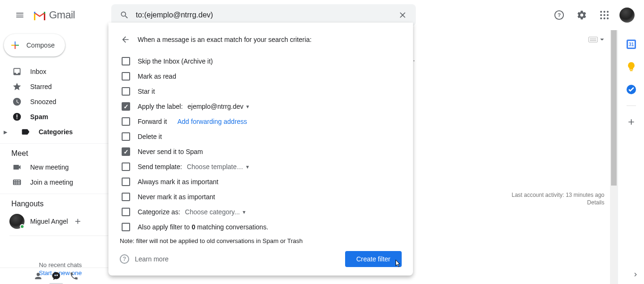  I want to click on gmail-logo: Gmail, so click(54, 15).